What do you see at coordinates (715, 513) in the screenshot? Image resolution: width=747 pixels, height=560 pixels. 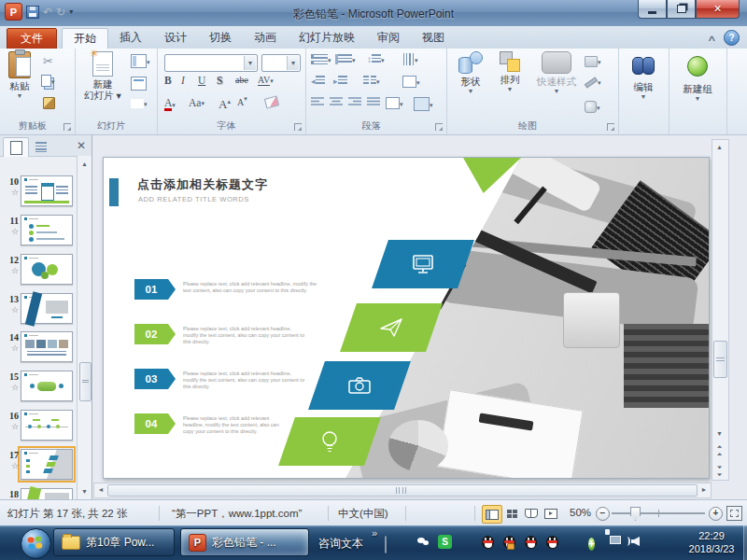 I see `zoom-in-button: +` at bounding box center [715, 513].